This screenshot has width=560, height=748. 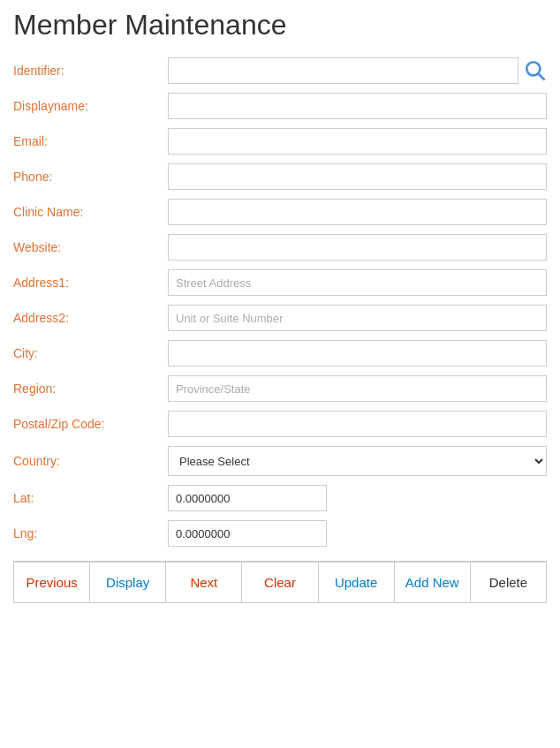 What do you see at coordinates (357, 583) in the screenshot?
I see `update-button: Update` at bounding box center [357, 583].